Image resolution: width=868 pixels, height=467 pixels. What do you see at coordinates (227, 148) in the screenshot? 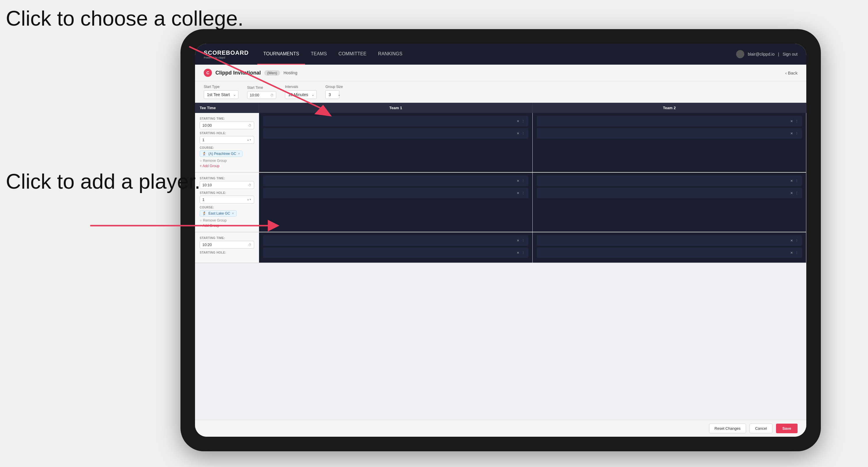
I see `course-label-1: COURSE:` at bounding box center [227, 148].